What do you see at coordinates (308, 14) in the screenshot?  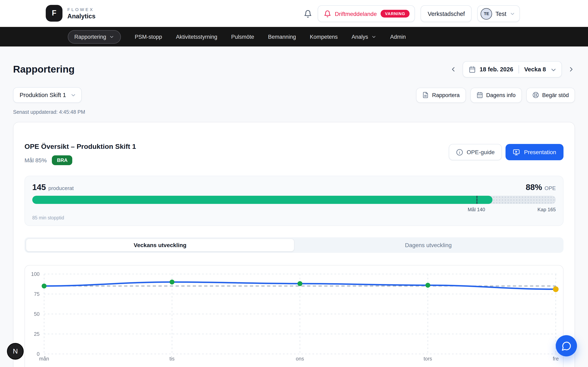 I see `notifications-bell-icon` at bounding box center [308, 14].